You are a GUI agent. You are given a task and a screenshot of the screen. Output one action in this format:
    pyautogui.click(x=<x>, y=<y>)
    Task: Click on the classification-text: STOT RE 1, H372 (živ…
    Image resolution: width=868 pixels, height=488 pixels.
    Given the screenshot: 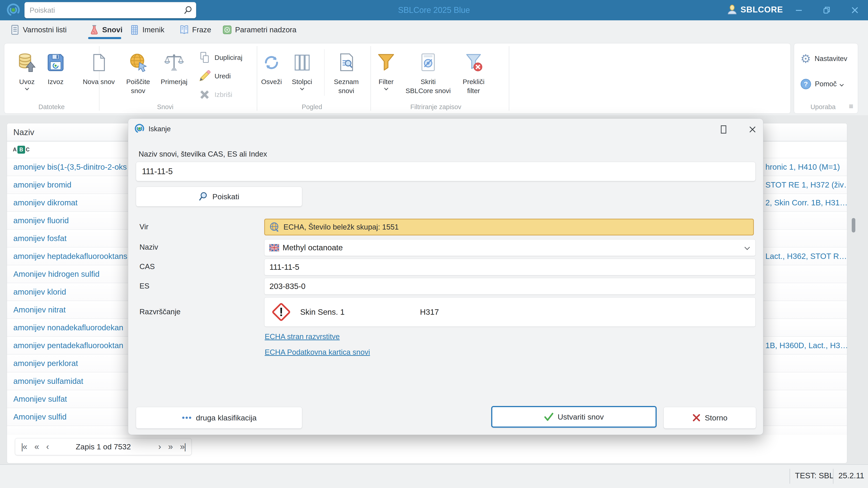 What is the action you would take?
    pyautogui.click(x=806, y=185)
    